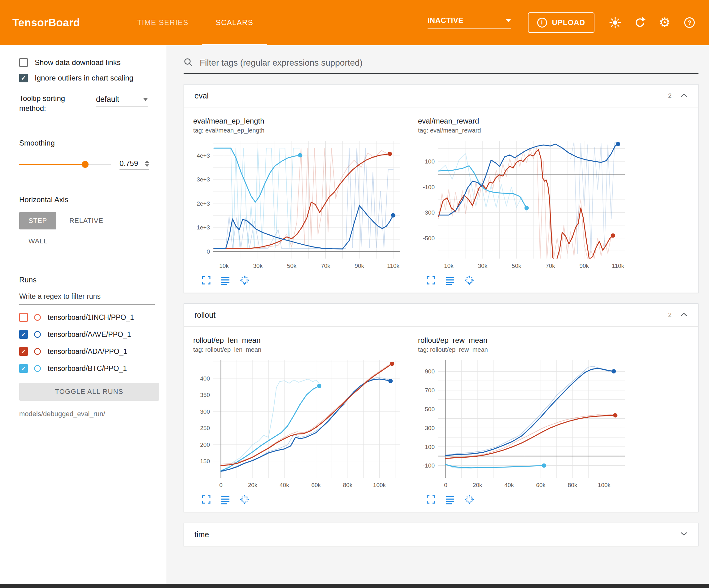 This screenshot has width=709, height=588. Describe the element at coordinates (615, 23) in the screenshot. I see `brightness-icon` at that location.